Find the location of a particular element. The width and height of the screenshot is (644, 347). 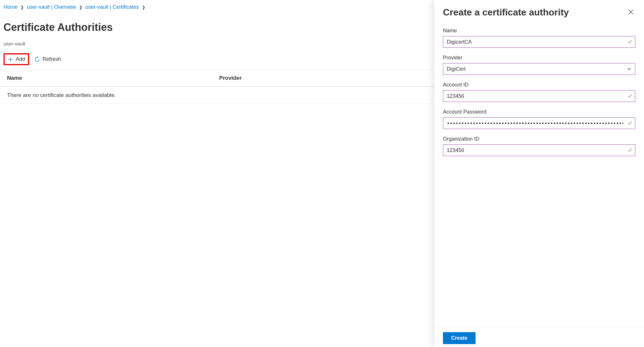

flyout-title: Create a certificate authority is located at coordinates (506, 12).